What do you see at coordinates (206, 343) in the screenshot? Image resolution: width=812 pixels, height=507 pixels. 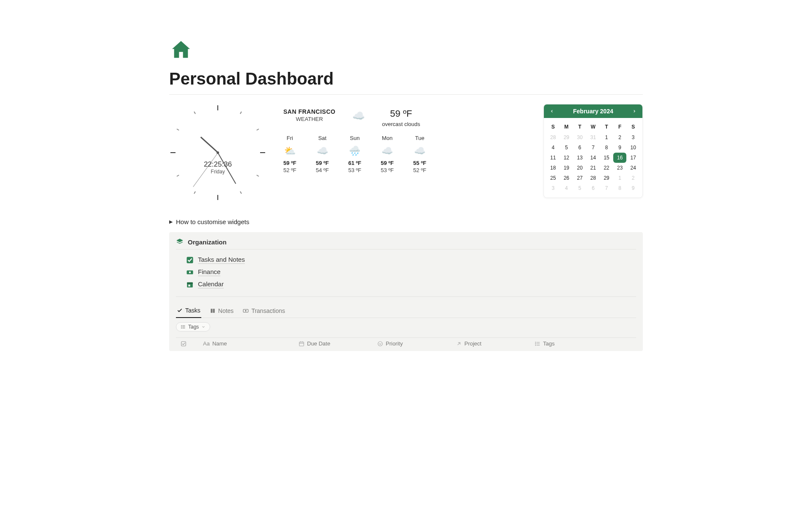 I see `text-icon: Aa` at bounding box center [206, 343].